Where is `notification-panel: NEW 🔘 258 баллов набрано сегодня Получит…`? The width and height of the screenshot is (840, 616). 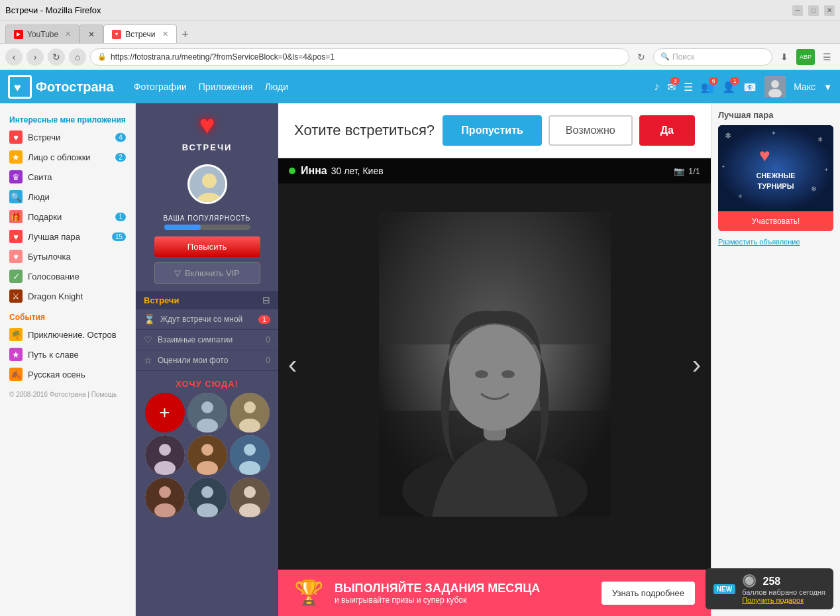 notification-panel: NEW 🔘 258 баллов набрано сегодня Получит… is located at coordinates (770, 589).